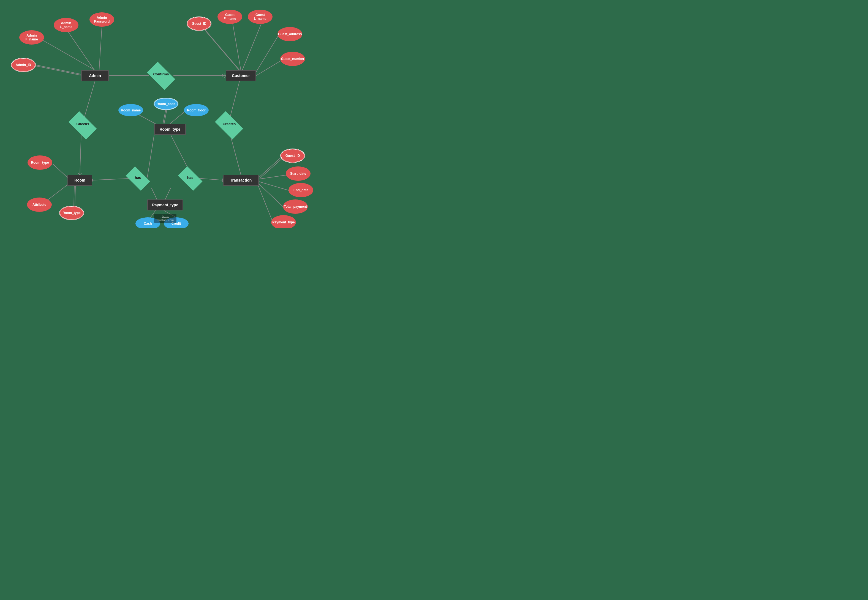 This screenshot has height=600, width=868. I want to click on attr-room-type-2: Room_type, so click(71, 213).